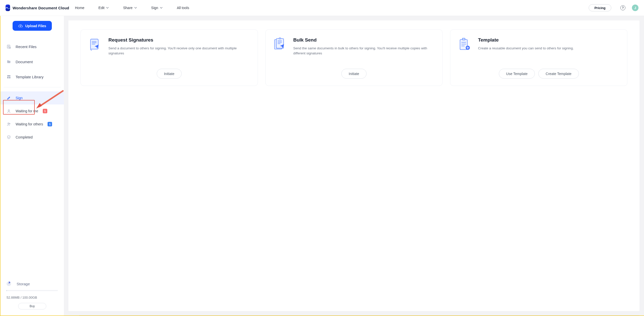 The height and width of the screenshot is (316, 644). I want to click on storage-usage-text: 52.88MB / 100.00GB, so click(32, 298).